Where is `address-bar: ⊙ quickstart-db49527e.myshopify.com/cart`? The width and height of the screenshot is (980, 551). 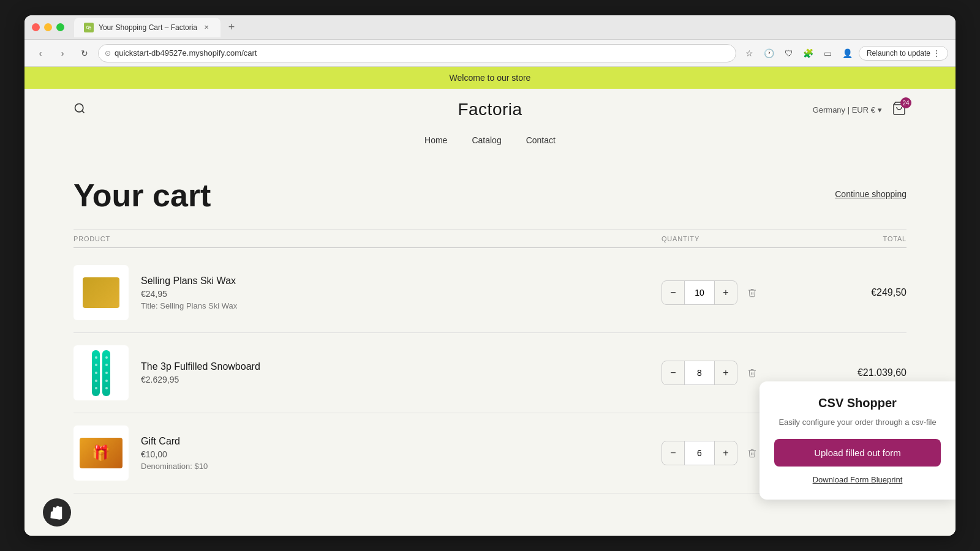
address-bar: ⊙ quickstart-db49527e.myshopify.com/cart is located at coordinates (417, 53).